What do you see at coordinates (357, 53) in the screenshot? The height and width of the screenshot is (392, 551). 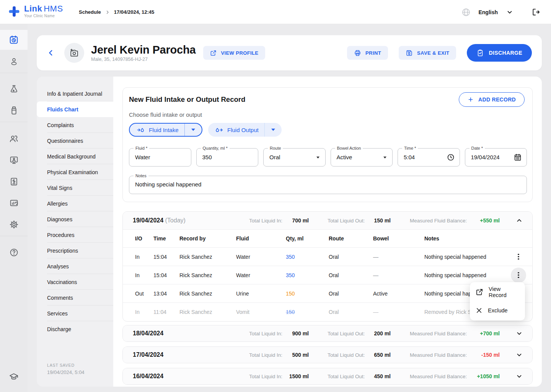 I see `printer-icon` at bounding box center [357, 53].